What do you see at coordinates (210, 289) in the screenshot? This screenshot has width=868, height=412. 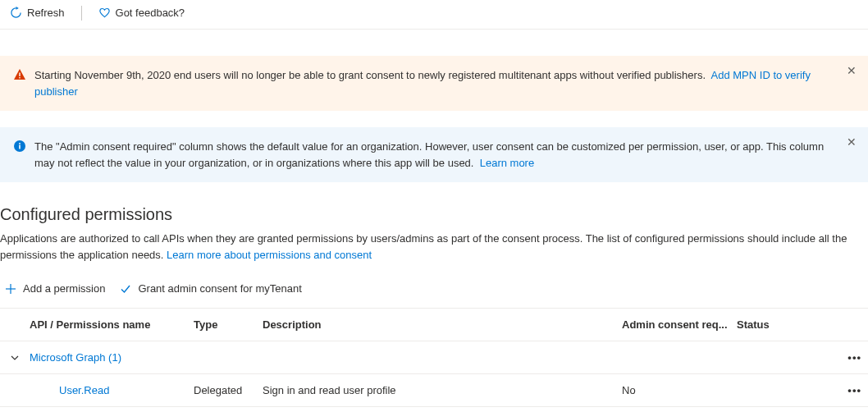 I see `grant-consent-button: Grant admin consent for myTenant` at bounding box center [210, 289].